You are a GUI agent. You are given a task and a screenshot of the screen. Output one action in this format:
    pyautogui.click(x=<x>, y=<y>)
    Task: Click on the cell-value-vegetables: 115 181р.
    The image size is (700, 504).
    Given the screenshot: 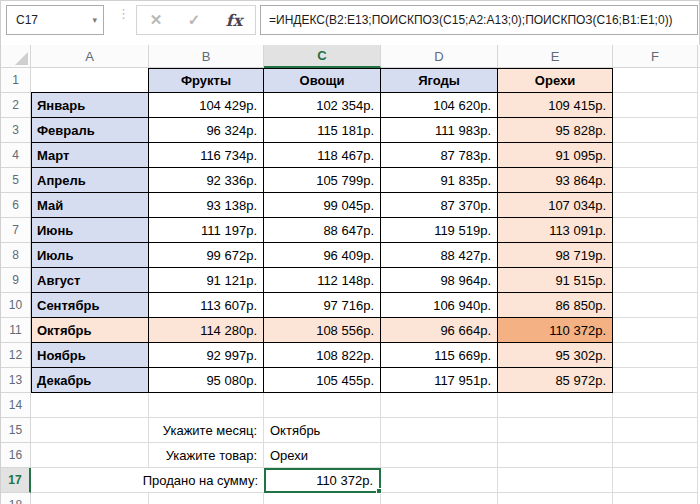 What is the action you would take?
    pyautogui.click(x=322, y=130)
    